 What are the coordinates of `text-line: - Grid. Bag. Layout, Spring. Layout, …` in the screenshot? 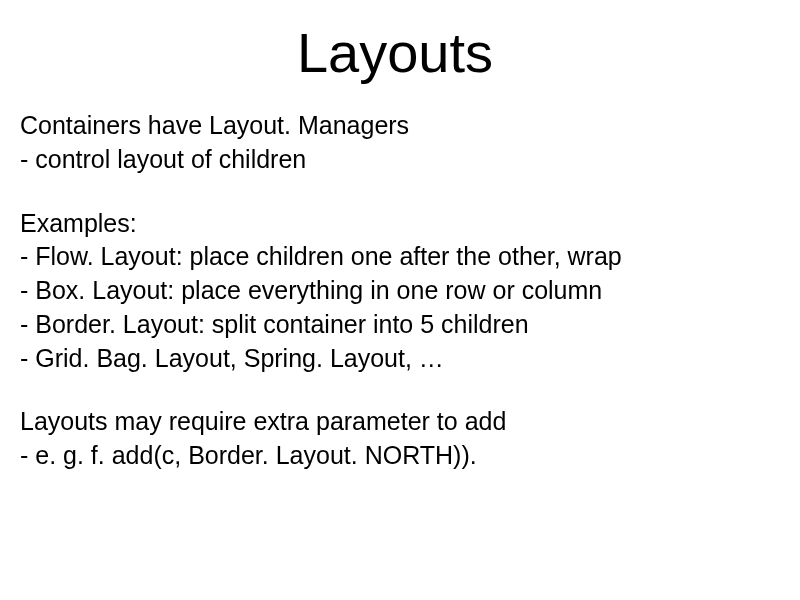 It's located at (395, 359).